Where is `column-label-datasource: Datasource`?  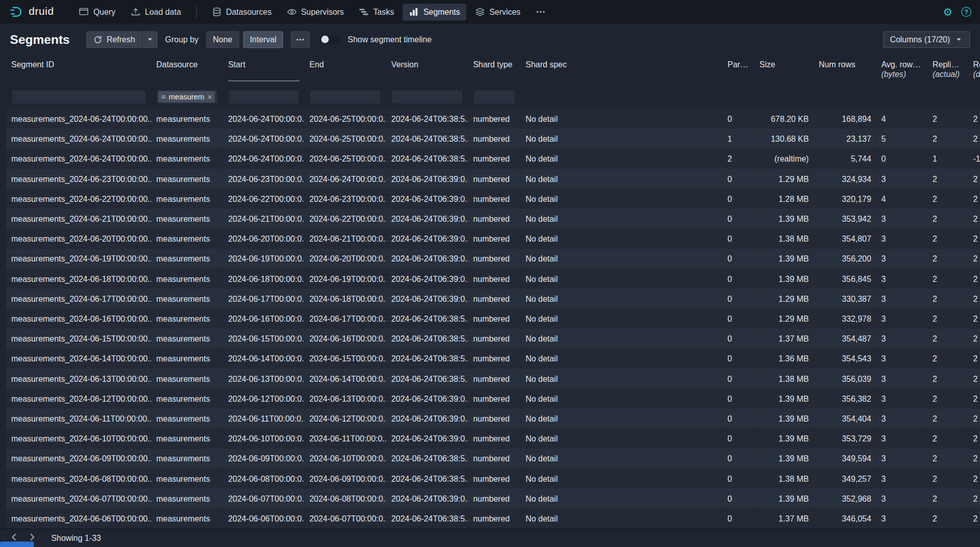 column-label-datasource: Datasource is located at coordinates (187, 65).